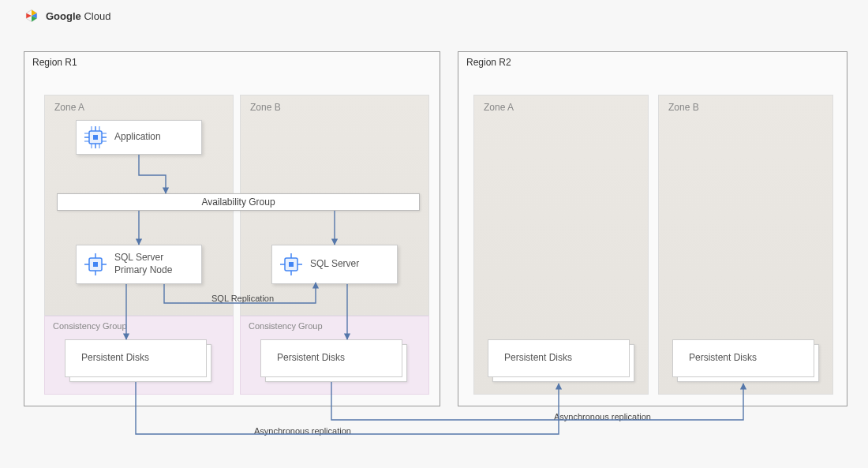 The image size is (868, 468). I want to click on pd-r1a-label: Persistent Disks, so click(115, 358).